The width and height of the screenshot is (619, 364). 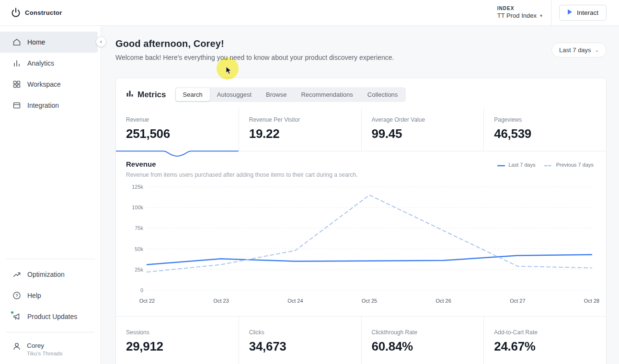 I want to click on tile-value: 34,673, so click(x=300, y=347).